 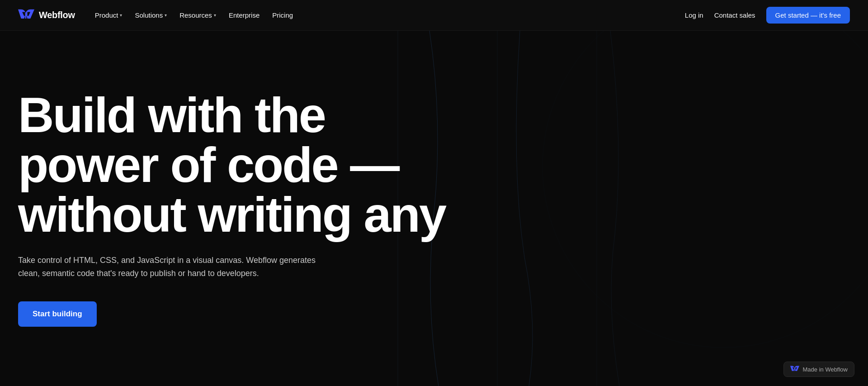 I want to click on nav-left: Webflow Product ▾ Solutions ▾ Resources …, so click(x=158, y=15).